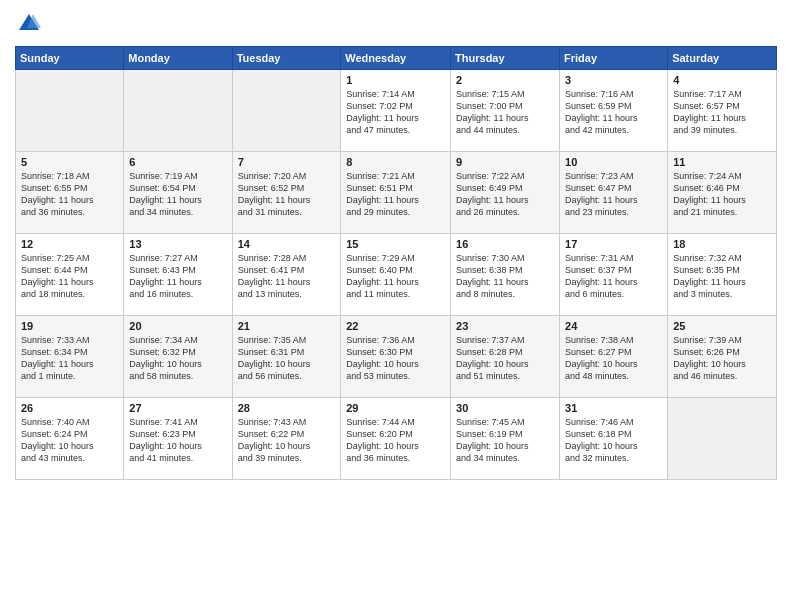 This screenshot has height=612, width=792. What do you see at coordinates (178, 193) in the screenshot?
I see `calendar-cell: 6Sunrise: 7:19 AM Sunset: 6:54 PM Daylig…` at bounding box center [178, 193].